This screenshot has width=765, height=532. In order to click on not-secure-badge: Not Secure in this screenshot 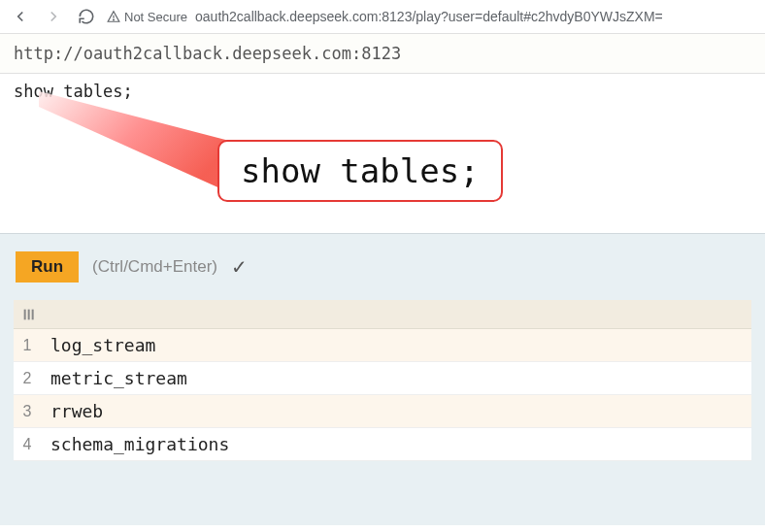, I will do `click(148, 17)`.